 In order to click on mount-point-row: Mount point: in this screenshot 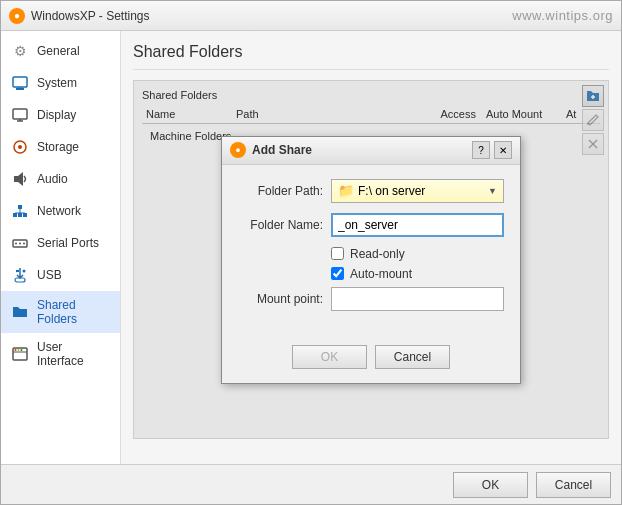, I will do `click(371, 299)`.